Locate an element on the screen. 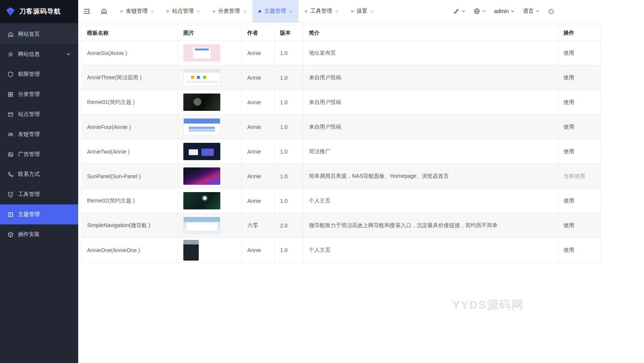  current-use-label: 当前使用 is located at coordinates (574, 176).